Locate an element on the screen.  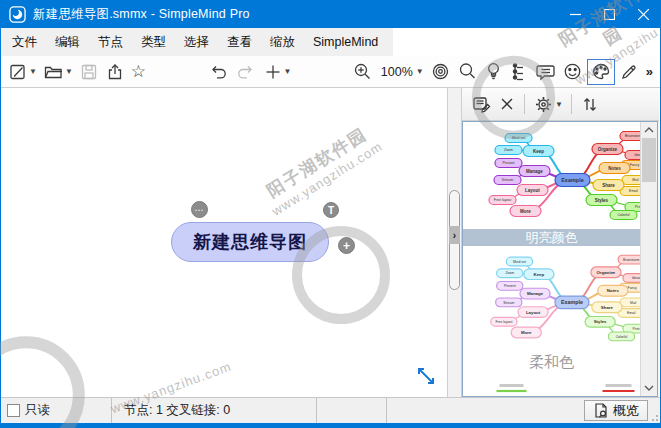
open-button: ▼ is located at coordinates (58, 72).